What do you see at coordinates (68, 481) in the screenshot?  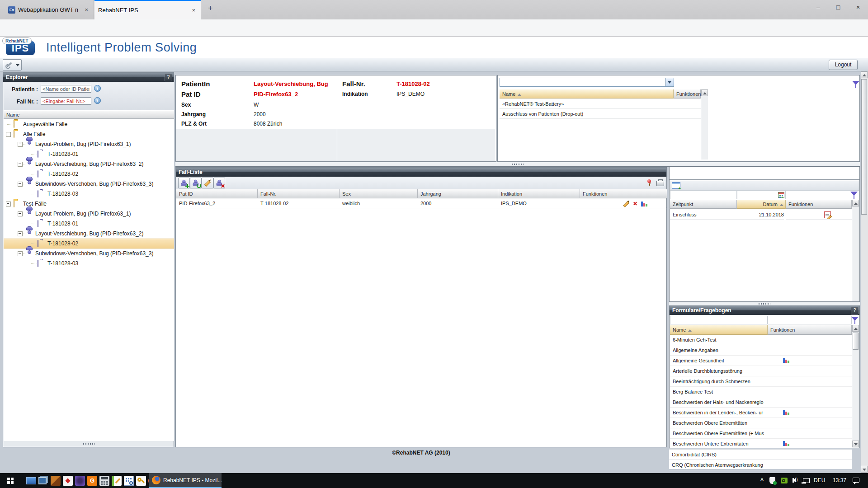 I see `taskbar-icon-solitaire` at bounding box center [68, 481].